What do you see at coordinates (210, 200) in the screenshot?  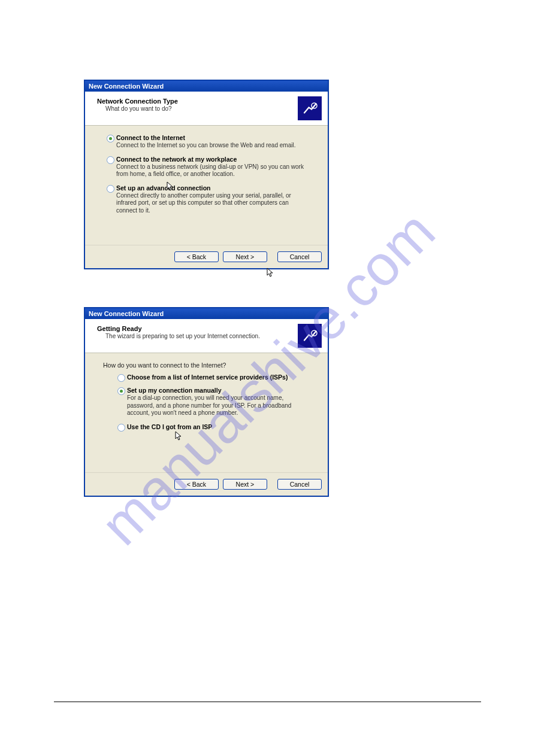 I see `radio-option-advanced-connection: Set up an advanced connection Connect di…` at bounding box center [210, 200].